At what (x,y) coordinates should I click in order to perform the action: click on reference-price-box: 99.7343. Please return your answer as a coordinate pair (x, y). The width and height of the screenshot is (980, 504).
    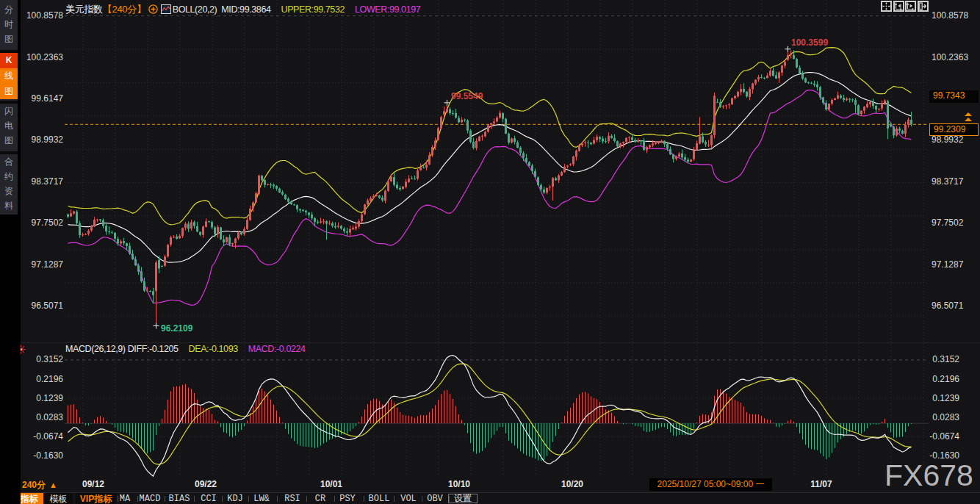
    Looking at the image, I should click on (954, 97).